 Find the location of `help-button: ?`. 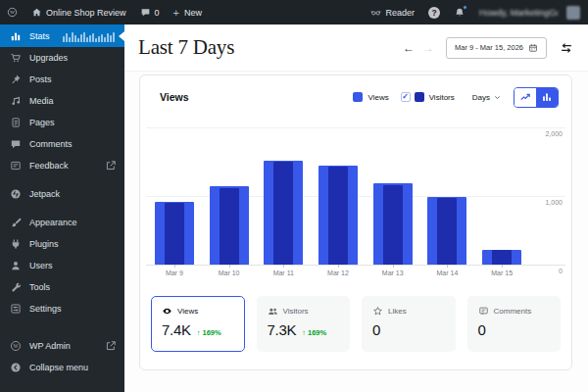

help-button: ? is located at coordinates (434, 12).